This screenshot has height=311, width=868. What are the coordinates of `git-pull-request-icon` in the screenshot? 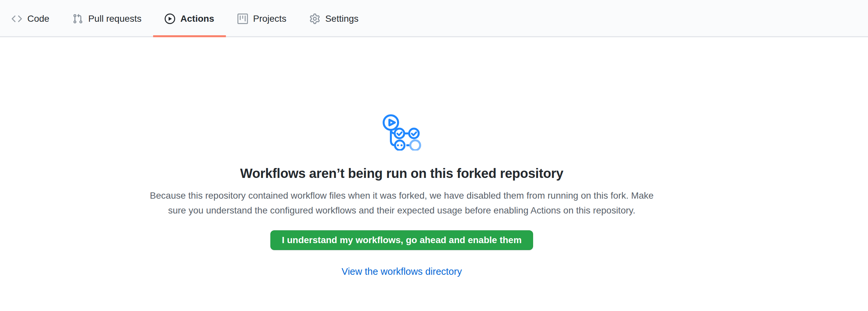 It's located at (78, 19).